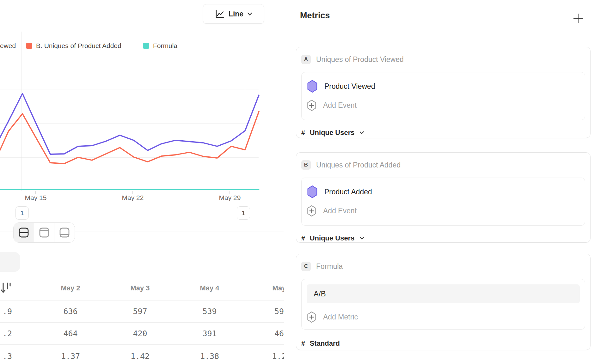  What do you see at coordinates (306, 266) in the screenshot?
I see `metric-letter-badge: C` at bounding box center [306, 266].